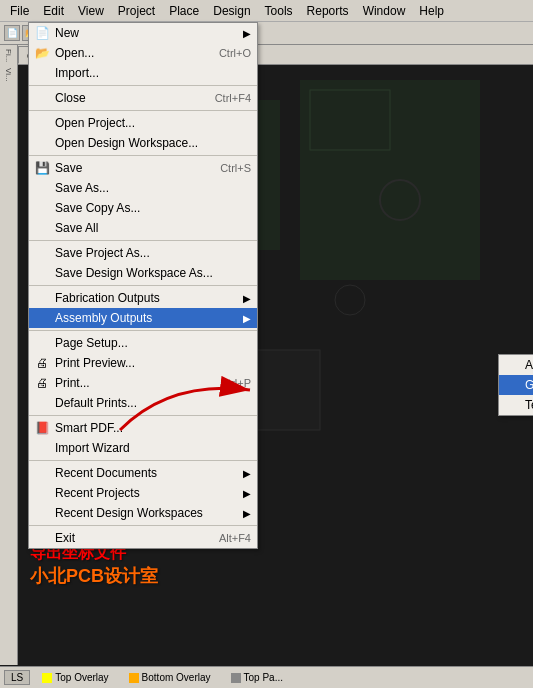 The height and width of the screenshot is (688, 533). Describe the element at coordinates (143, 98) in the screenshot. I see `menu-item-close: Close Ctrl+F4` at that location.